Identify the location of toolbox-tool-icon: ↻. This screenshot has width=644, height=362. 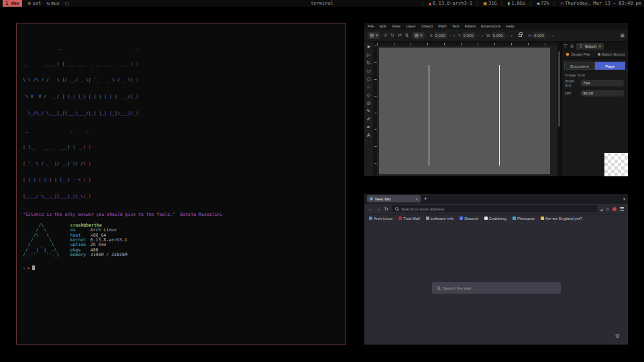
(369, 63).